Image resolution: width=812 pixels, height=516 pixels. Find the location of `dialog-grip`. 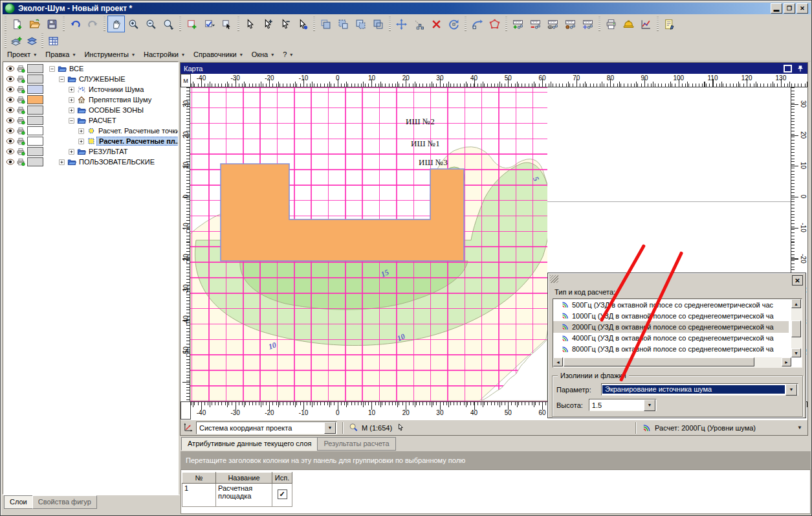

dialog-grip is located at coordinates (554, 279).